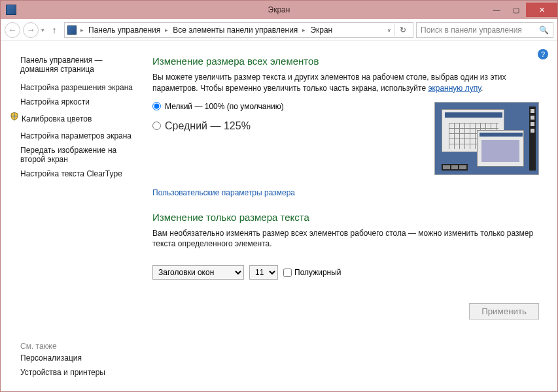  What do you see at coordinates (279, 10) in the screenshot?
I see `titlebar: Экран — ▢ ✕` at bounding box center [279, 10].